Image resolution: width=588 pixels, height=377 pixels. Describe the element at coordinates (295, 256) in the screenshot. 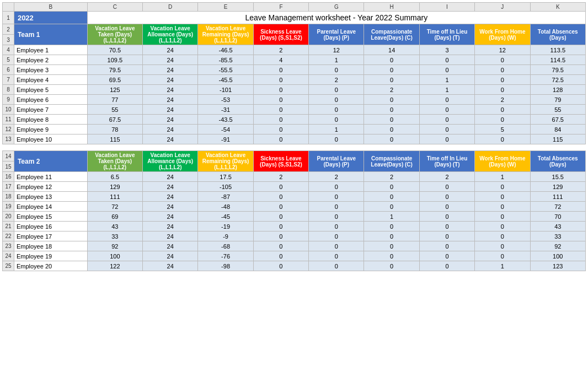

I see `table-row: 24 Employee 19 100 24 -76 0 0 0 0 0 100` at that location.